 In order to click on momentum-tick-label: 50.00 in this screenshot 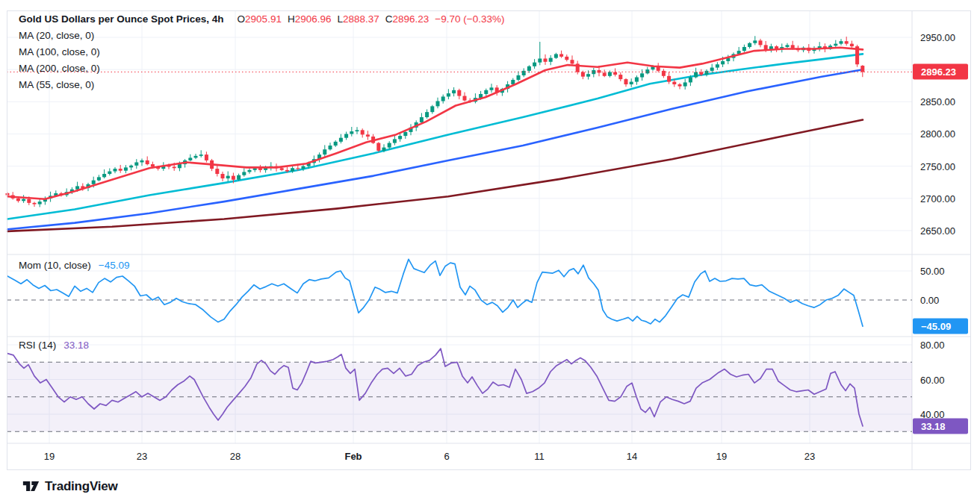, I will do `click(932, 272)`.